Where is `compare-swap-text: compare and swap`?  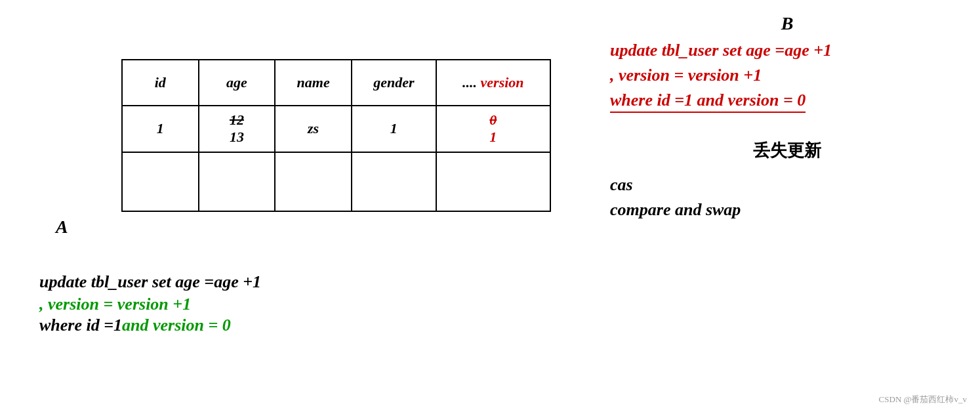 compare-swap-text: compare and swap is located at coordinates (787, 210).